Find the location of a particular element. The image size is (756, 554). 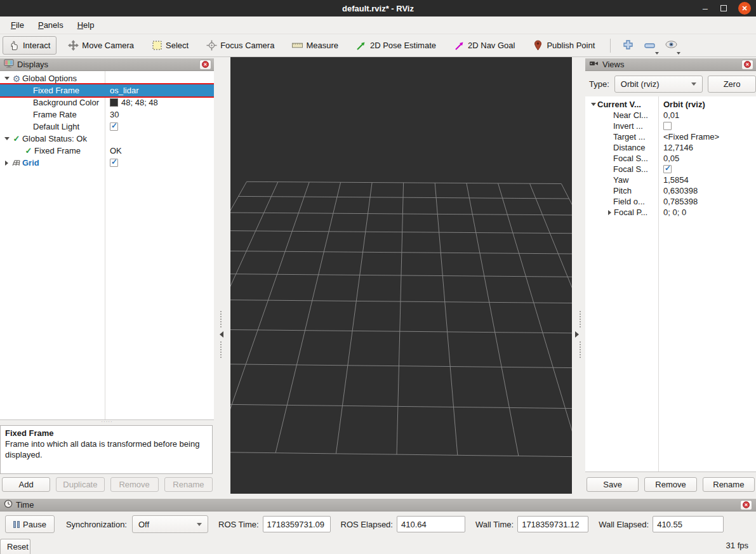

tree-row-pitch: Pitch0,630398 is located at coordinates (670, 190).